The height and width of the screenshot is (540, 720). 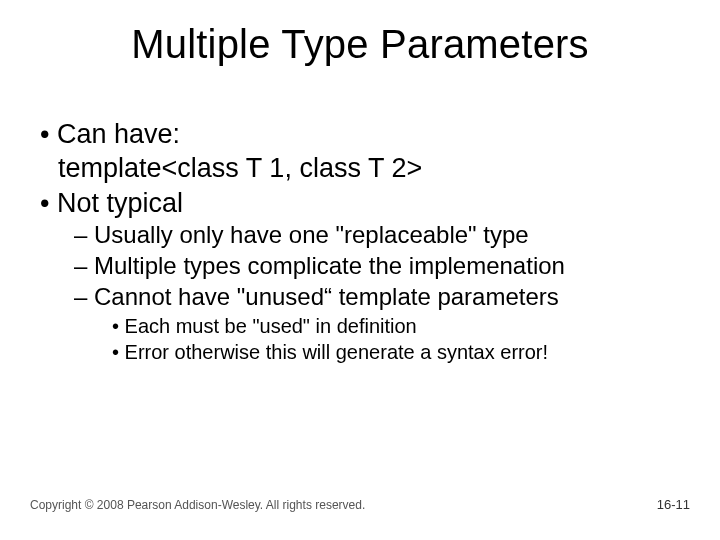 What do you see at coordinates (360, 236) in the screenshot?
I see `subbullet-one-type: Usually only have one "replaceable" type` at bounding box center [360, 236].